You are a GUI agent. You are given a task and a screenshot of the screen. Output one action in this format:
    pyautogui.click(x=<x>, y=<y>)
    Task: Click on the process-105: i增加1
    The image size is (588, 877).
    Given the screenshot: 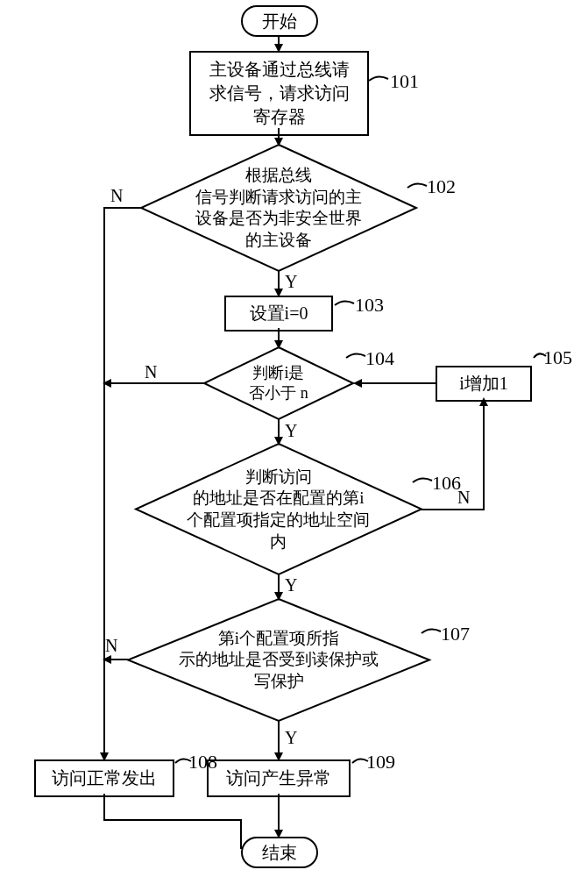 What is the action you would take?
    pyautogui.click(x=484, y=384)
    